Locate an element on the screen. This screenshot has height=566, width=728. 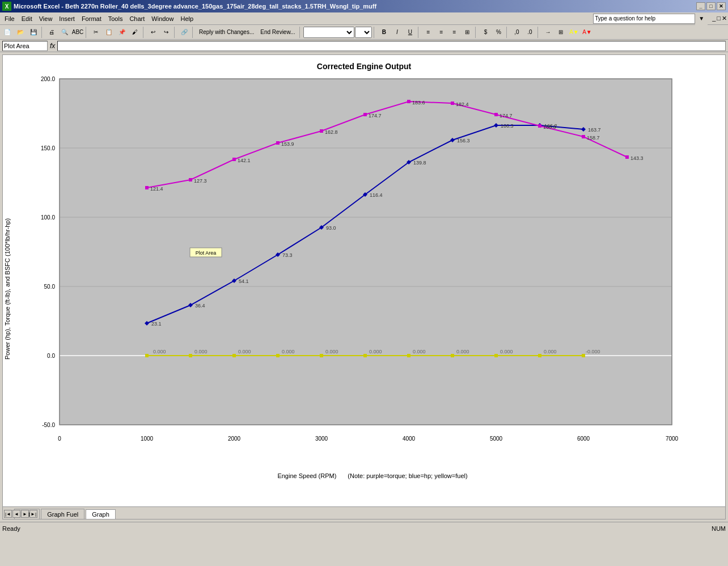
tb-preview: 🔍 is located at coordinates (65, 32).